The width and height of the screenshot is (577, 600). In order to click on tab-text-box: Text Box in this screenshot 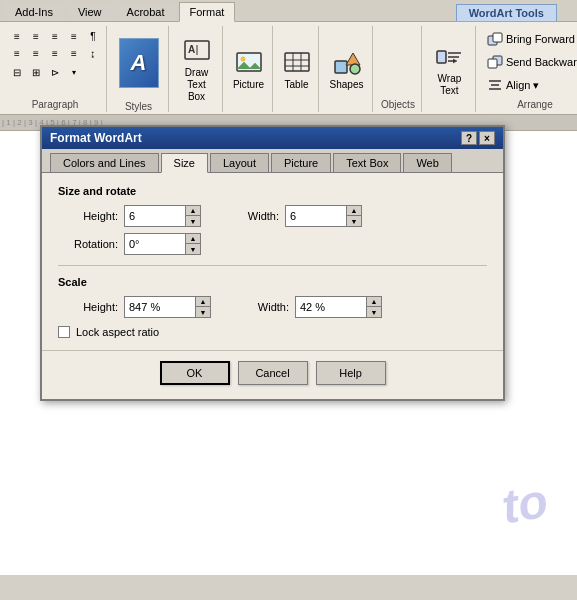, I will do `click(367, 162)`.